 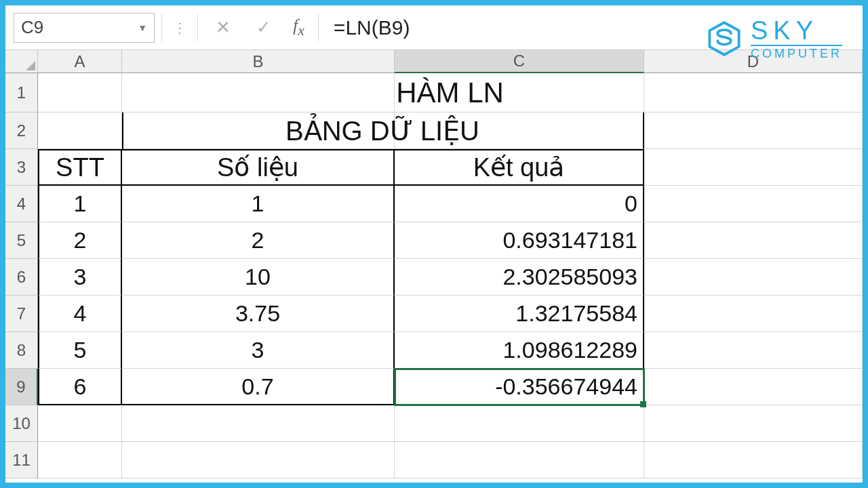 I want to click on title-bang-du-lieu: BẢNG DỮ LIỆU, so click(x=383, y=131).